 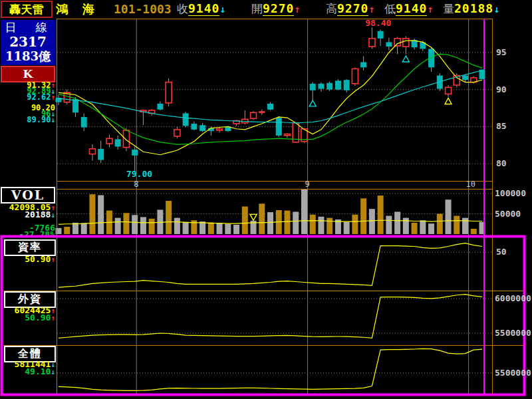 What do you see at coordinates (501, 89) in the screenshot?
I see `svg-text: 90` at bounding box center [501, 89].